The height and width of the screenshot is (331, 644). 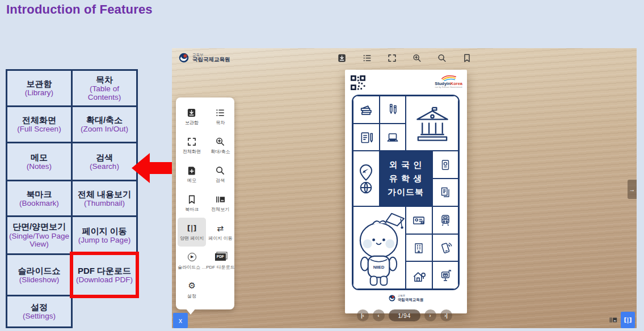 What do you see at coordinates (393, 137) in the screenshot?
I see `laptop-icon` at bounding box center [393, 137].